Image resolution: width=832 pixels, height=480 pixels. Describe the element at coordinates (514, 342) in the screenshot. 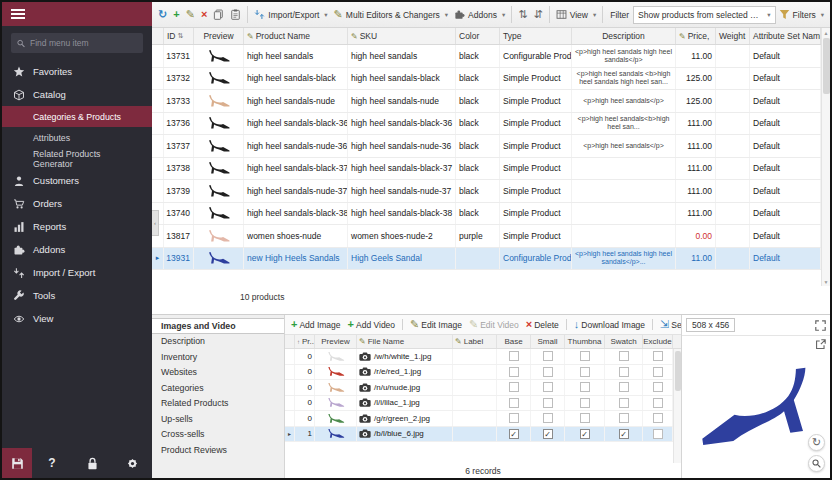

I see `column-header-base: Base` at that location.